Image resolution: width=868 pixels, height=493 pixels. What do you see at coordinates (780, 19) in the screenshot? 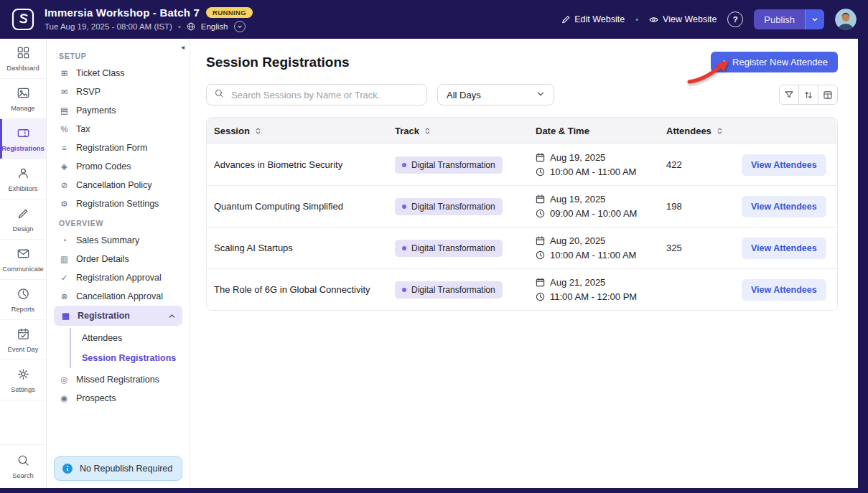
I see `publish-button: Publish` at bounding box center [780, 19].